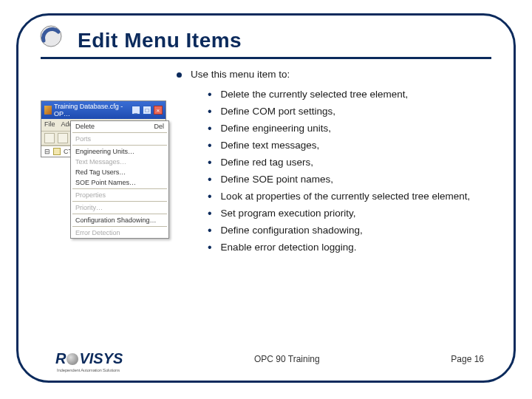 This screenshot has width=532, height=399. I want to click on window-titlebar: Training Database.cfg - OP… _ □ ×, so click(103, 110).